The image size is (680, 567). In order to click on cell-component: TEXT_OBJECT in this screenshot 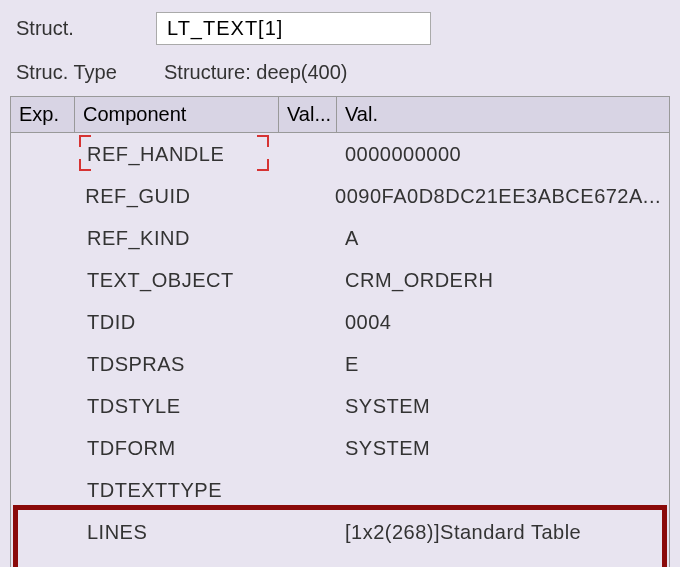, I will do `click(177, 280)`.